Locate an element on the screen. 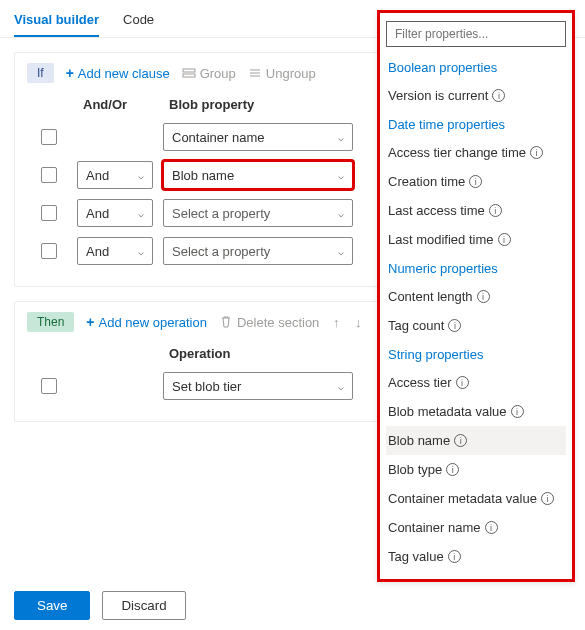 The width and height of the screenshot is (585, 630). dropdown-item-label: Creation time is located at coordinates (426, 182).